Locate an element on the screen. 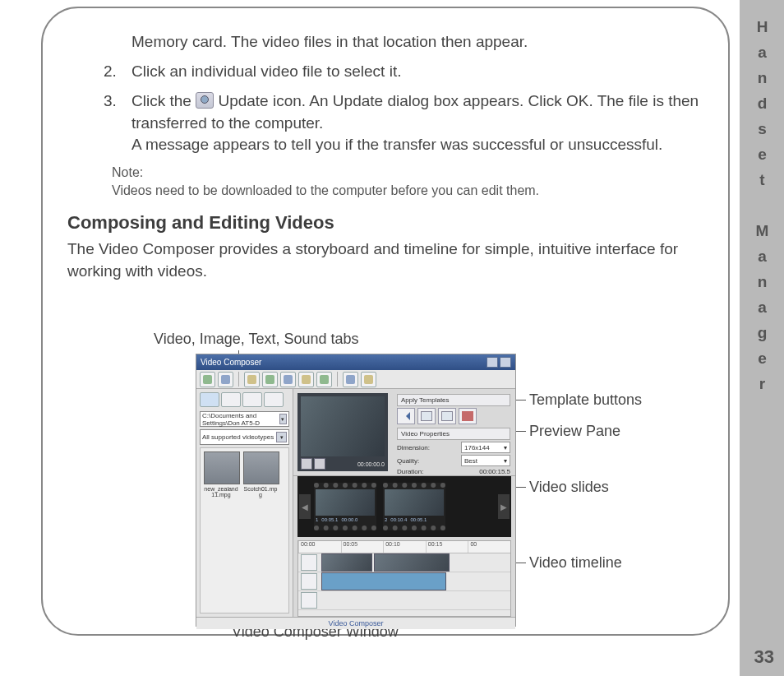  path-combo-value: C:\Documents and Settings\Don AT5-D is located at coordinates (241, 419).